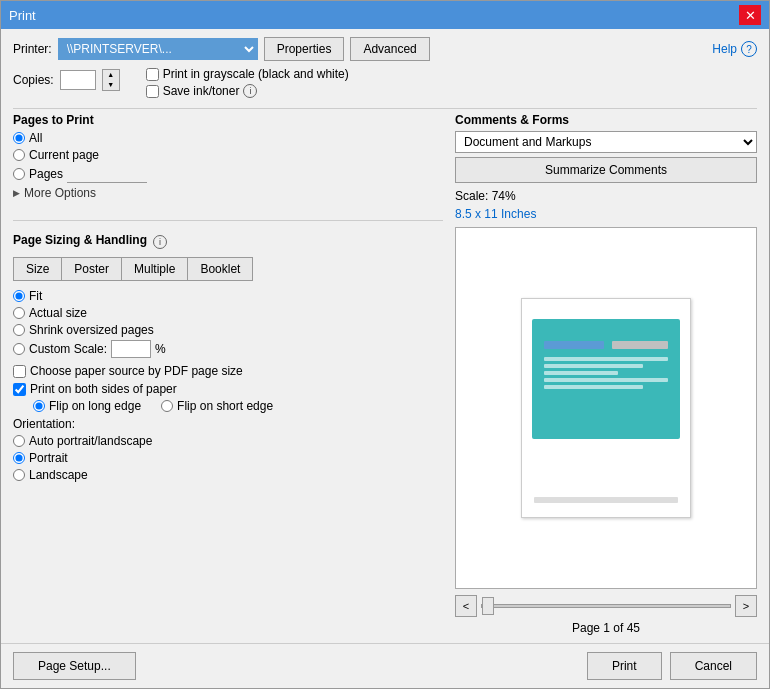  What do you see at coordinates (640, 345) in the screenshot?
I see `preview-header-bar2` at bounding box center [640, 345].